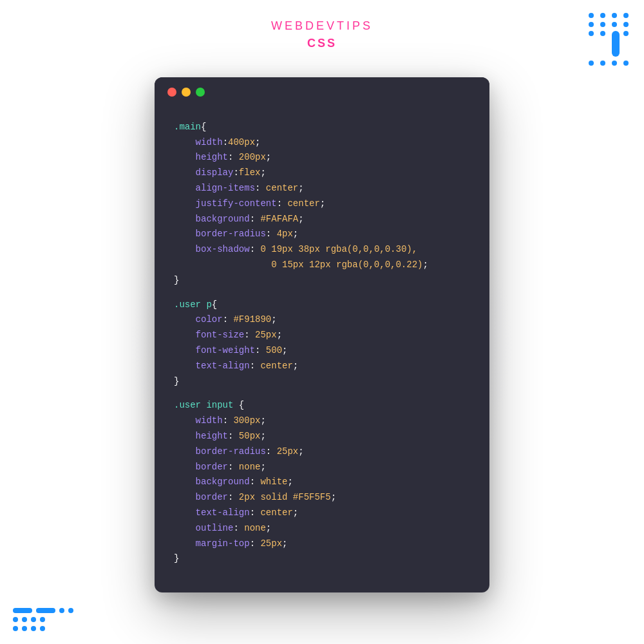  I want to click on deco-bottom-left, so click(43, 620).